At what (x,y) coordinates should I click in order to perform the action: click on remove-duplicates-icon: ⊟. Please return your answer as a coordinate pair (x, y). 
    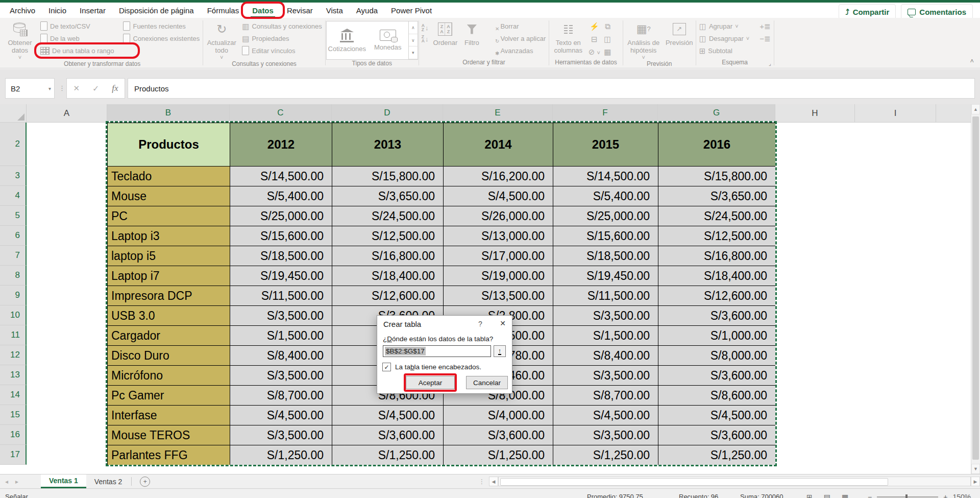
    Looking at the image, I should click on (594, 39).